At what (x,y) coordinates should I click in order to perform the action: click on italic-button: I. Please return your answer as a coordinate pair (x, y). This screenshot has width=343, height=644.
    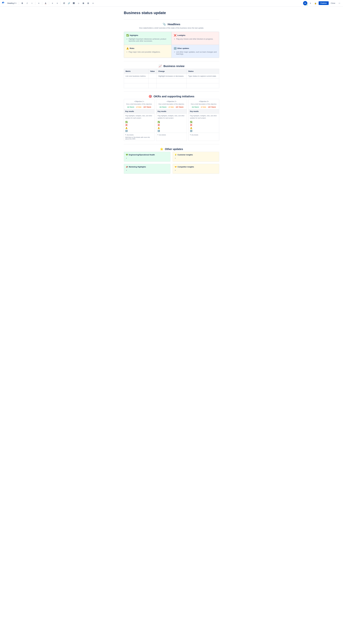
    Looking at the image, I should click on (27, 3).